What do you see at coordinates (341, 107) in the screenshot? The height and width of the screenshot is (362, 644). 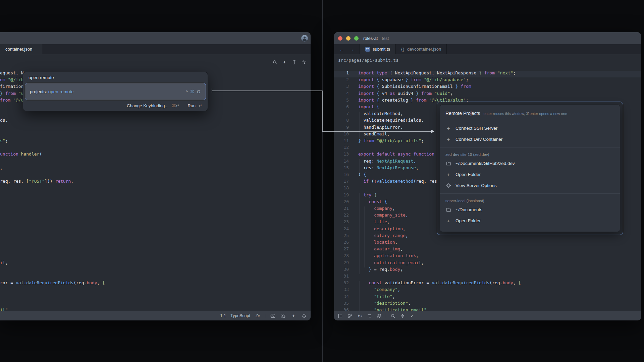 I see `line-number: 6` at bounding box center [341, 107].